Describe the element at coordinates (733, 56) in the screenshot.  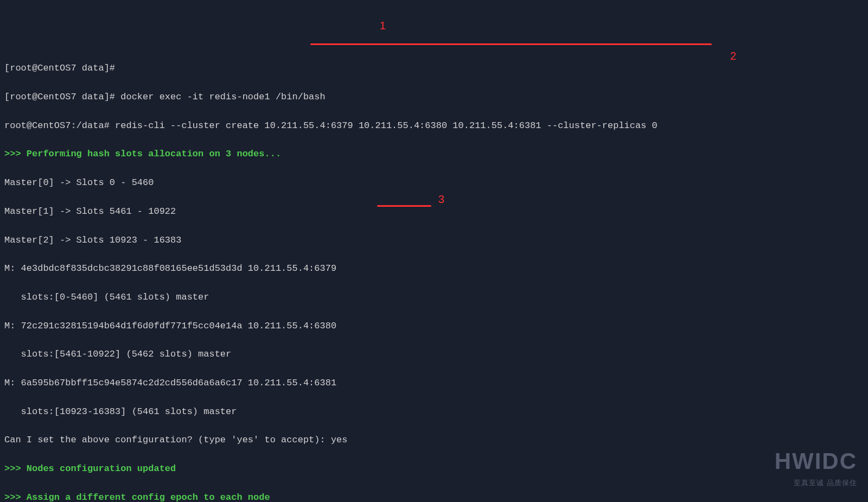
I see `annotation-2: 2` at that location.